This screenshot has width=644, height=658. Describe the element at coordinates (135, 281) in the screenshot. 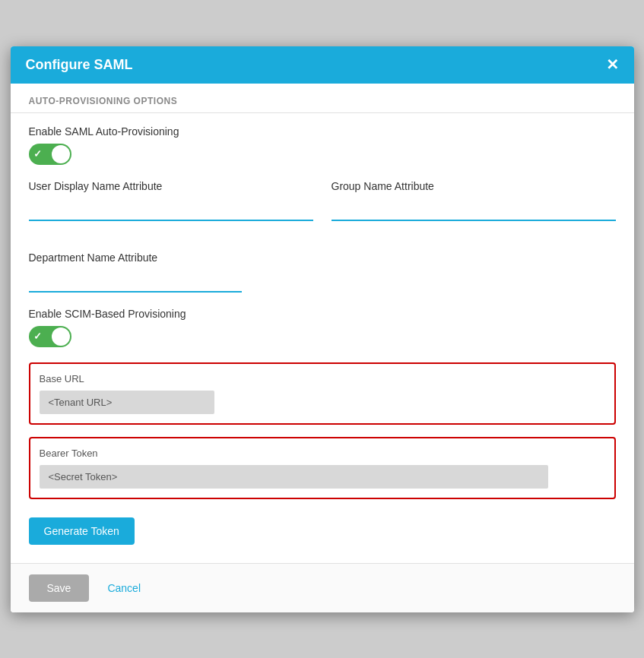

I see `department-name-input` at that location.